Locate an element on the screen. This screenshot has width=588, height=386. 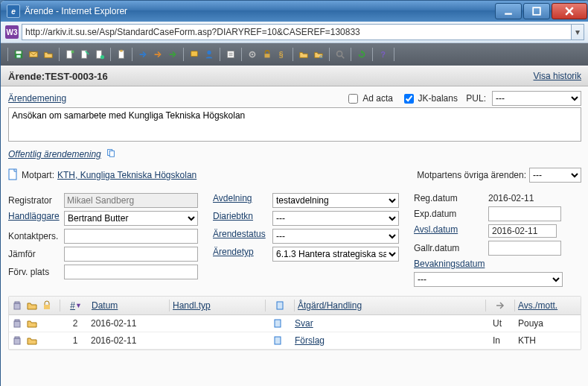
url-dropdown: ▾ is located at coordinates (578, 32).